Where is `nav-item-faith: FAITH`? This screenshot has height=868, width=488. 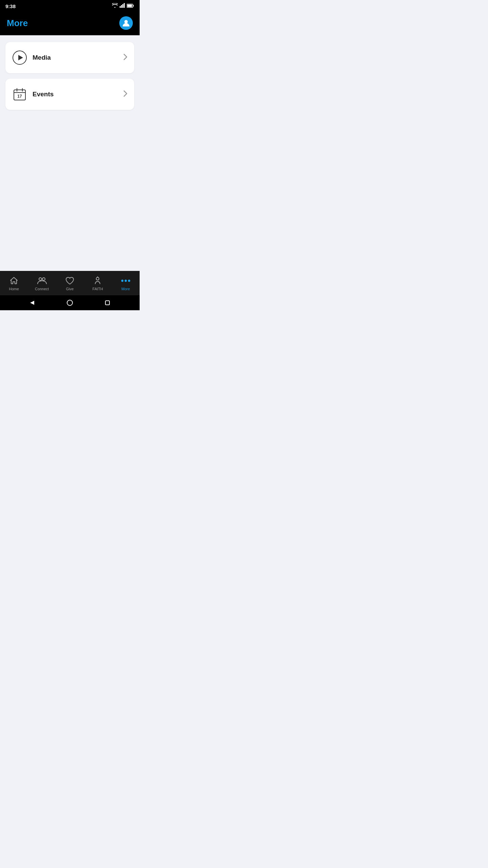
nav-item-faith: FAITH is located at coordinates (98, 283).